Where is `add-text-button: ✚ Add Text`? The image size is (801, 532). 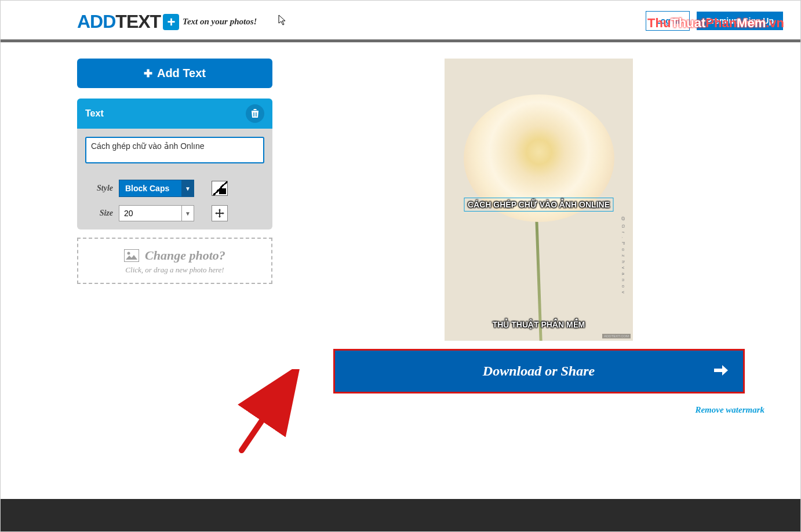 add-text-button: ✚ Add Text is located at coordinates (175, 73).